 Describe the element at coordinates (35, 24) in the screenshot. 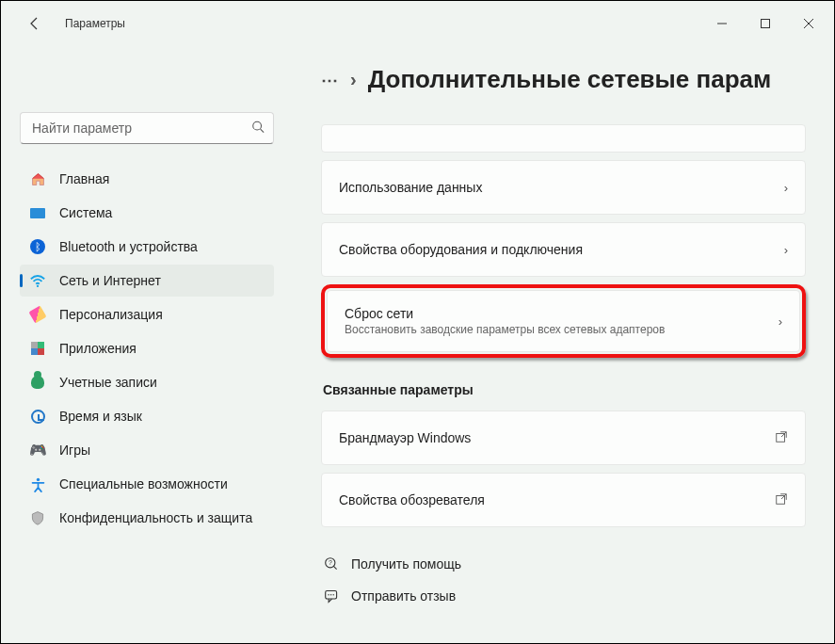

I see `back-button` at that location.